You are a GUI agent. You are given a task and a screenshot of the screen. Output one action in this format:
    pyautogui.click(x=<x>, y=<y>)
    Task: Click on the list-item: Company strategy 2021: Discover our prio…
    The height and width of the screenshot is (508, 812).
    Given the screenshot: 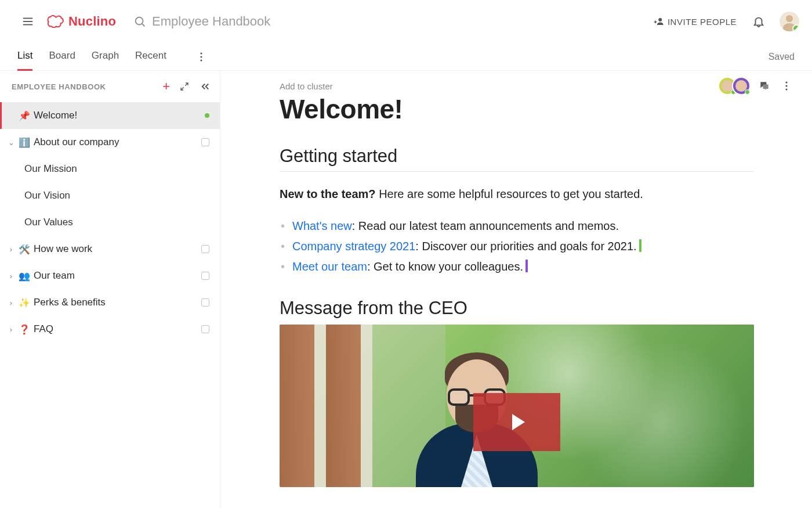 What is the action you would take?
    pyautogui.click(x=523, y=246)
    